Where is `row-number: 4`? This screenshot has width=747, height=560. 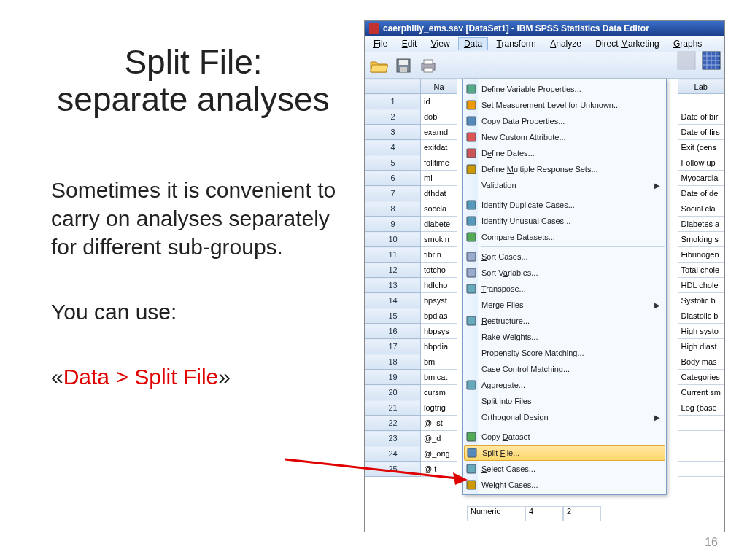
row-number: 4 is located at coordinates (393, 147).